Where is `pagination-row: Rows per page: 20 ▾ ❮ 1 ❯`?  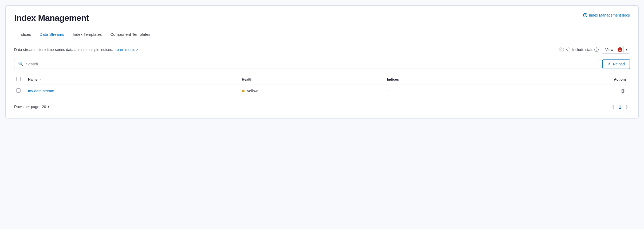
pagination-row: Rows per page: 20 ▾ ❮ 1 ❯ is located at coordinates (322, 106).